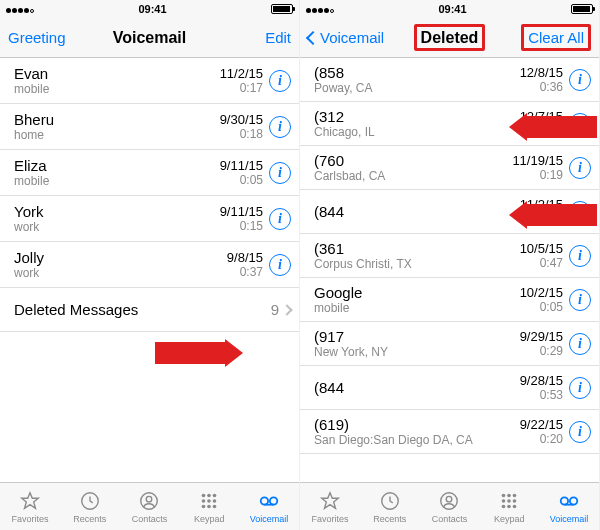  I want to click on vm-date: 12/8/15, so click(542, 72).